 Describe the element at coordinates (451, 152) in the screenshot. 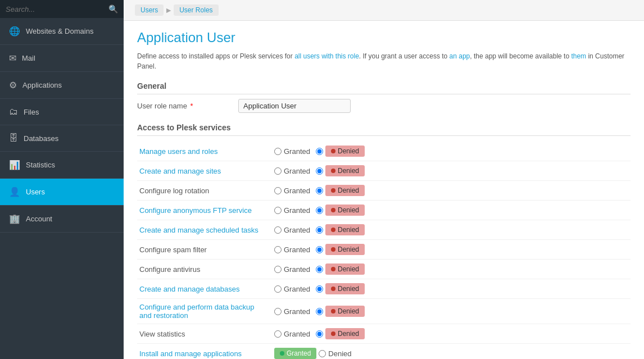

I see `access-row-controls-0: GrantedDenied` at that location.